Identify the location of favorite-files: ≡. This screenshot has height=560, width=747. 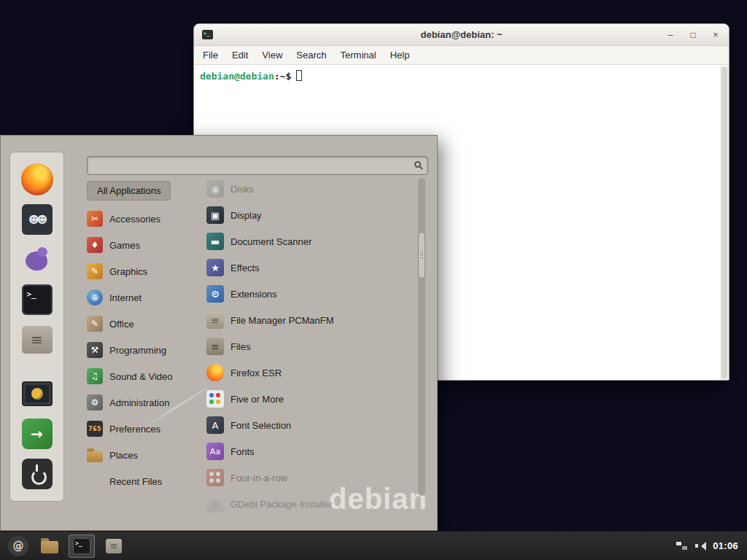
(37, 340).